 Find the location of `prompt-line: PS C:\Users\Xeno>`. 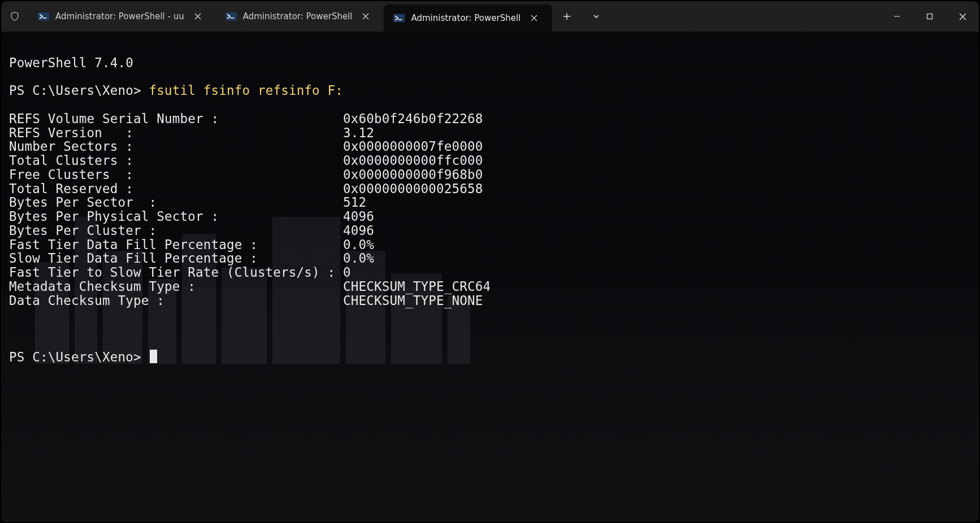

prompt-line: PS C:\Users\Xeno> is located at coordinates (490, 357).